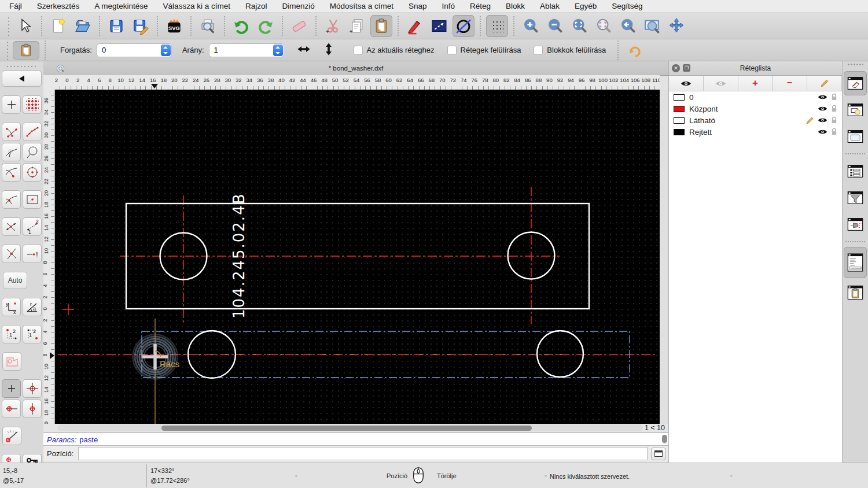 This screenshot has height=488, width=868. Describe the element at coordinates (686, 68) in the screenshot. I see `panel-detach-icon: ❐` at that location.